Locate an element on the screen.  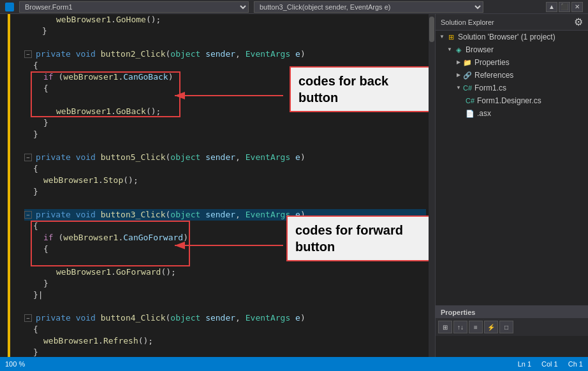
properties-btn-sort: ↑↓ is located at coordinates (460, 327).